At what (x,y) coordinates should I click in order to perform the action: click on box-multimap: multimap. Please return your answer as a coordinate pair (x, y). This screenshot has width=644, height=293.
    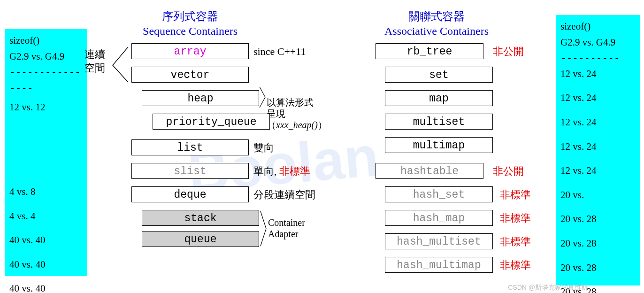
    Looking at the image, I should click on (439, 145).